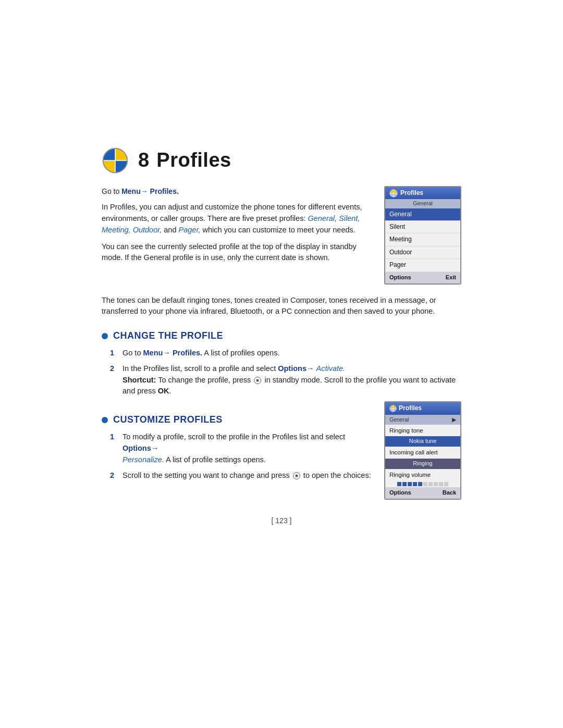  Describe the element at coordinates (282, 236) in the screenshot. I see `intro-section: Go to Menu→ Profiles. In Profiles, you c…` at that location.